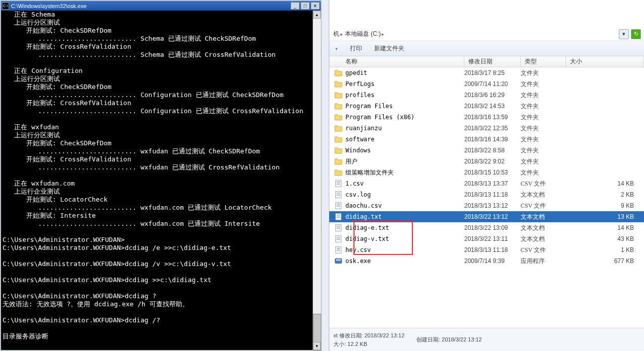 Image resolution: width=644 pixels, height=351 pixels. Describe the element at coordinates (405, 150) in the screenshot. I see `file-name: Windows` at that location.